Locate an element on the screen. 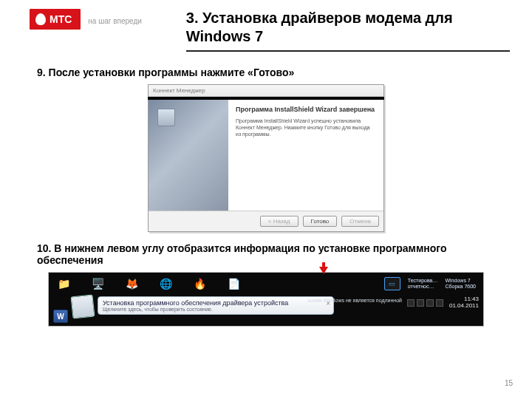  tray-test-label: Тестирова… is located at coordinates (423, 281).